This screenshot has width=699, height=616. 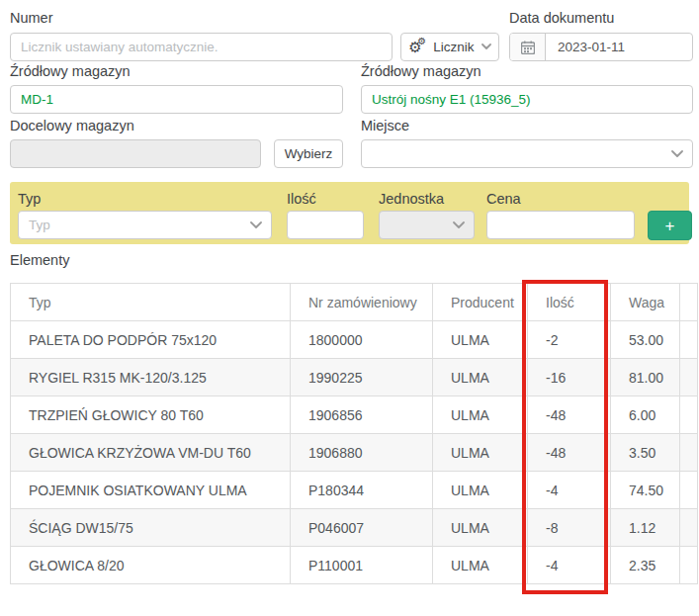 What do you see at coordinates (32, 18) in the screenshot?
I see `numer-label: Numer` at bounding box center [32, 18].